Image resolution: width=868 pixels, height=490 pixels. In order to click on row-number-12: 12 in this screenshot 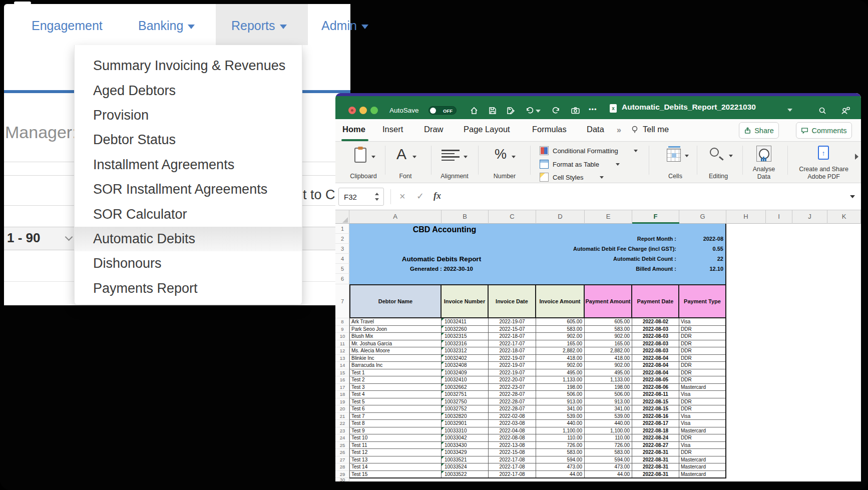, I will do `click(342, 351)`.